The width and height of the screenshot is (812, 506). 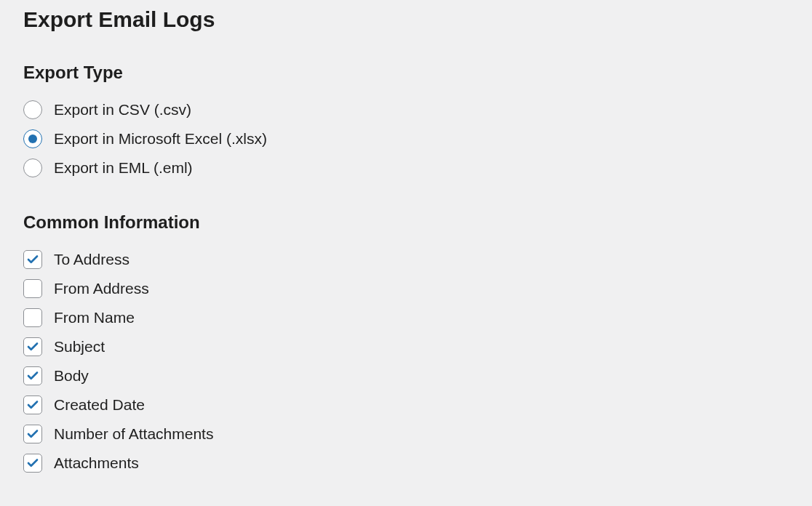 I want to click on common-info-option: Created Date, so click(x=406, y=405).